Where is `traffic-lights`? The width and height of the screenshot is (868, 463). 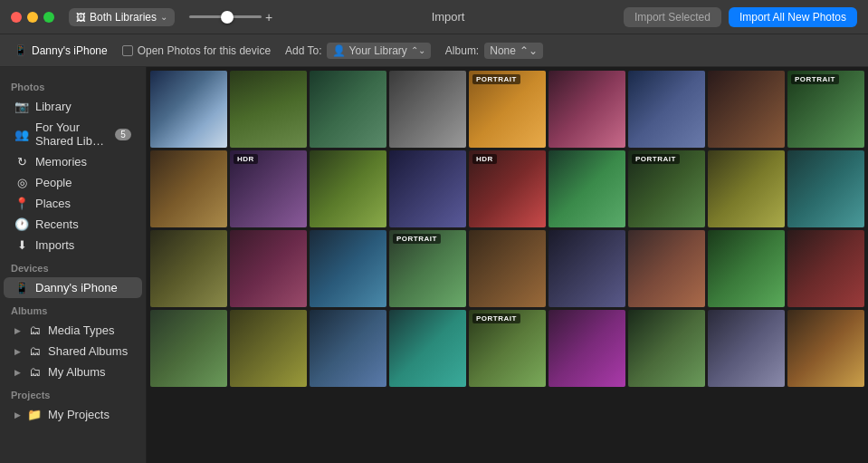
traffic-lights is located at coordinates (33, 17).